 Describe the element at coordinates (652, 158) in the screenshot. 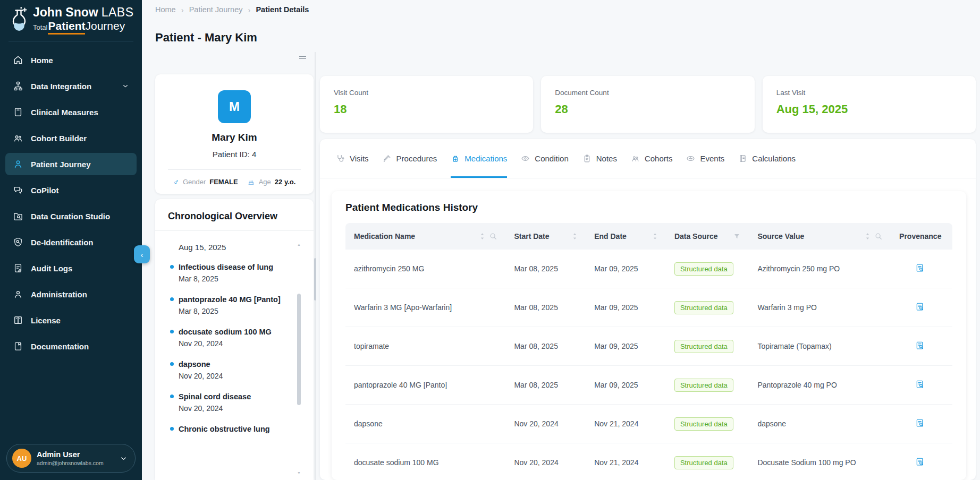

I see `tab: Cohorts` at that location.